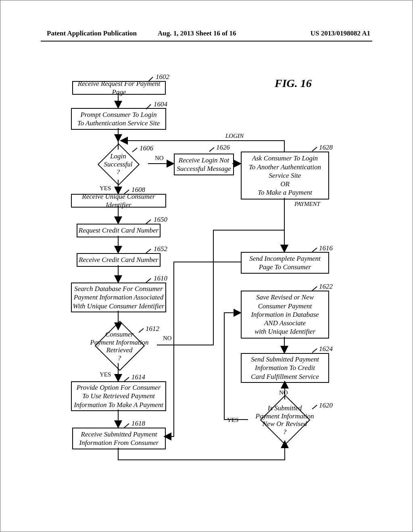 Image resolution: width=413 pixels, height=532 pixels. What do you see at coordinates (235, 136) in the screenshot?
I see `label-login: LOGIN` at bounding box center [235, 136].